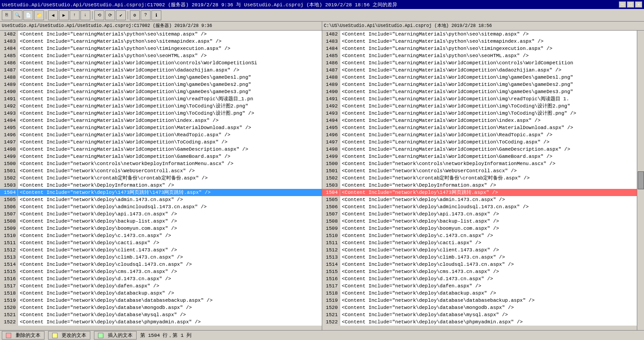 Image resolution: width=644 pixels, height=340 pixels. Describe the element at coordinates (156, 15) in the screenshot. I see `toolbar-btn-14: ℹ` at that location.